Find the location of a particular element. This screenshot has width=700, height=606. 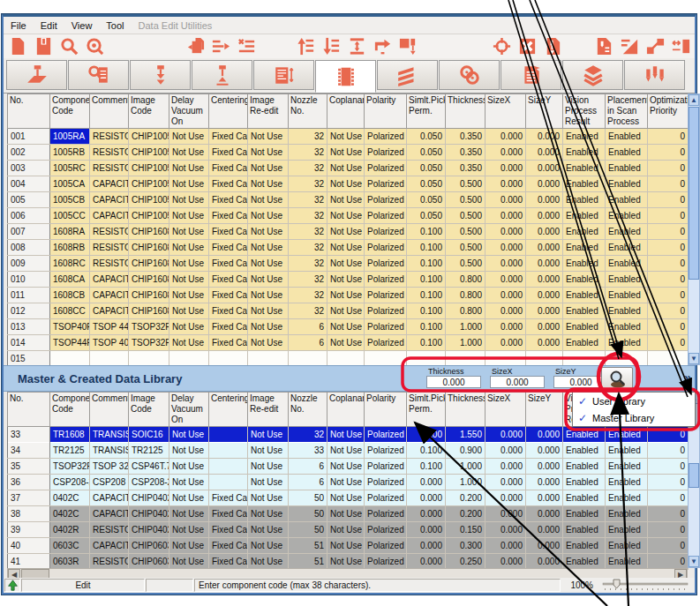

cell: CAPACITOR is located at coordinates (109, 280).